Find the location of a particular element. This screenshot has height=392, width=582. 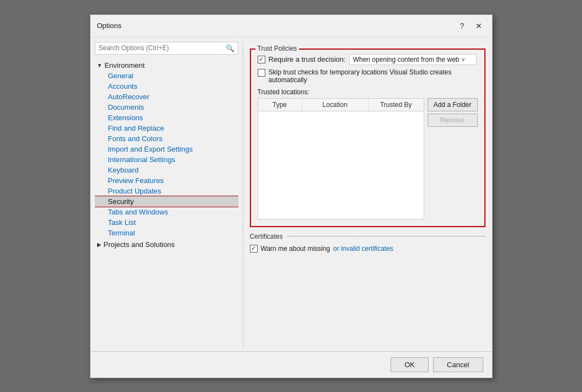

tree-item-terminal: Terminal is located at coordinates (167, 233).